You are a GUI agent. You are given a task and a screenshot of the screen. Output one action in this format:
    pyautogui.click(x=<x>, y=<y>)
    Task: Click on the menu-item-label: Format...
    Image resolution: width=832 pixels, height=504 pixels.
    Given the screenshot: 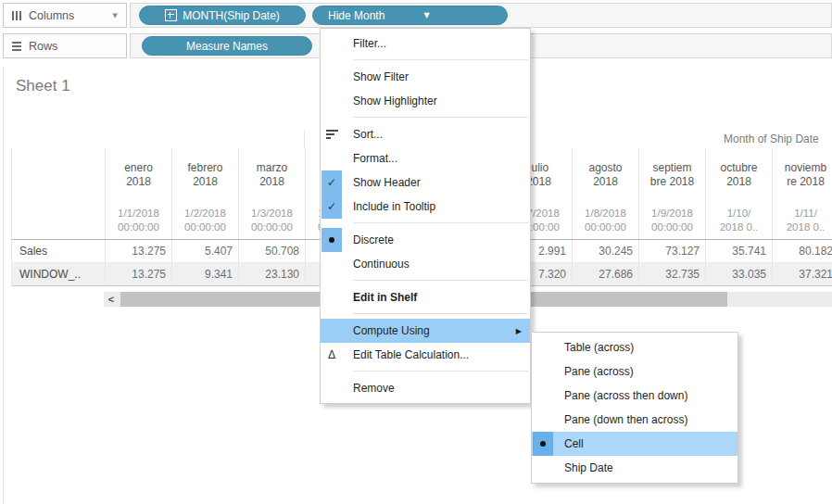 What is the action you would take?
    pyautogui.click(x=375, y=158)
    